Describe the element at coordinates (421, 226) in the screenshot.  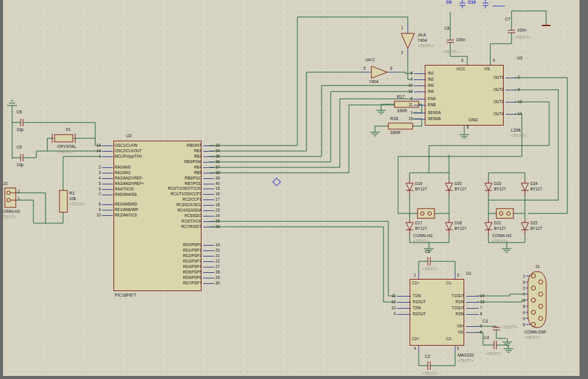
I see `diode-d17-label: D17BY127` at that location.